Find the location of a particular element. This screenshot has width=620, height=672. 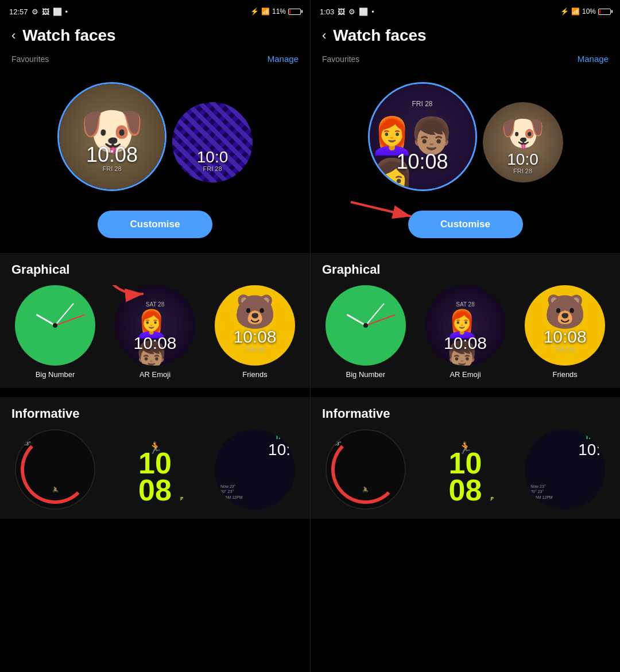

info-icon-2: 🚴 is located at coordinates (365, 490).